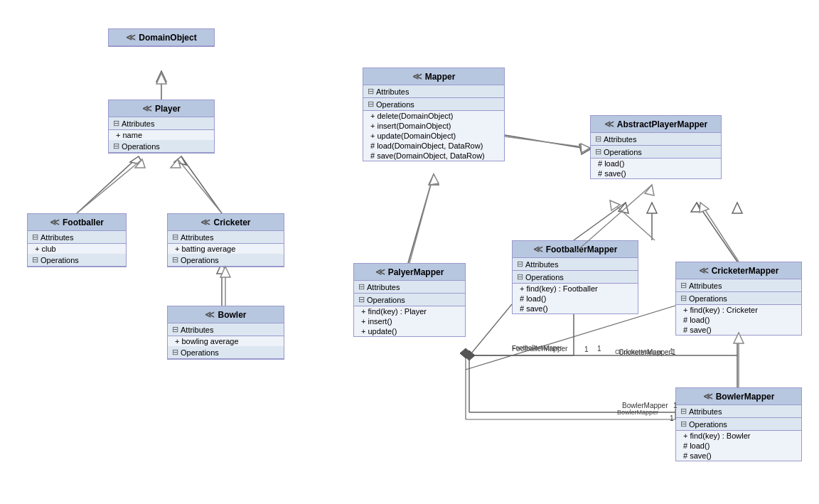 The image size is (819, 504). What do you see at coordinates (161, 135) in the screenshot?
I see `player-attr-name: + name` at bounding box center [161, 135].